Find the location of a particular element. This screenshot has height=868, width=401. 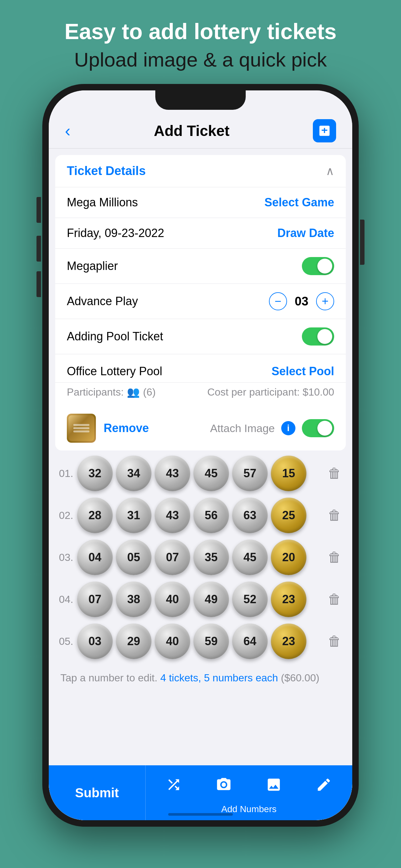

stepper-plus-button: + is located at coordinates (325, 301).